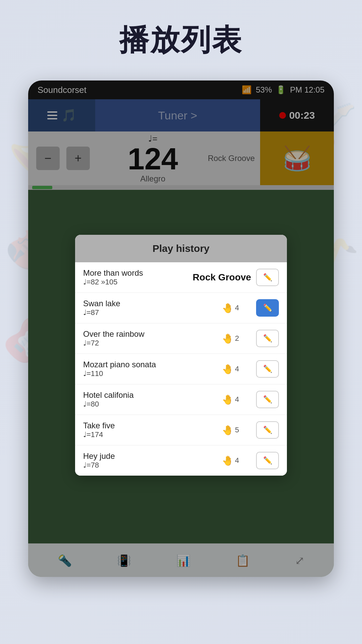 The height and width of the screenshot is (644, 362). Describe the element at coordinates (181, 369) in the screenshot. I see `history-row-4: Mozart piano sonata ♩=110 🤚 4 ✏️` at that location.